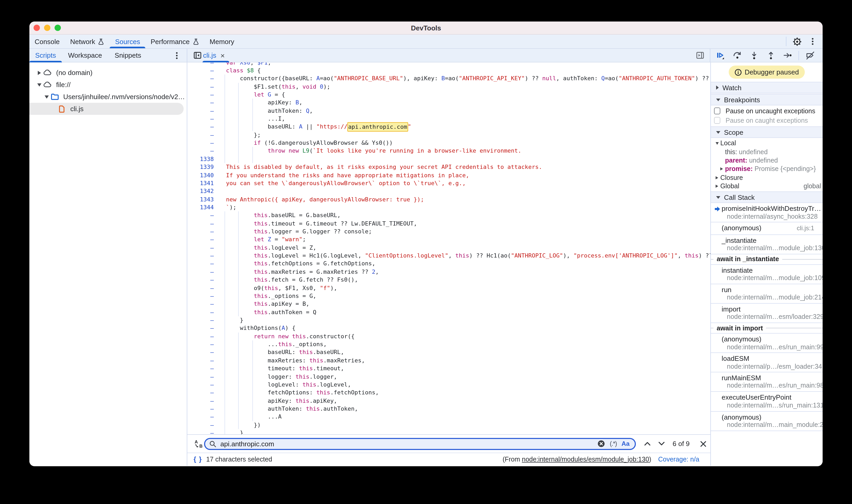  Describe the element at coordinates (216, 55) in the screenshot. I see `editor-tab-cli-js: cli.js ×` at that location.